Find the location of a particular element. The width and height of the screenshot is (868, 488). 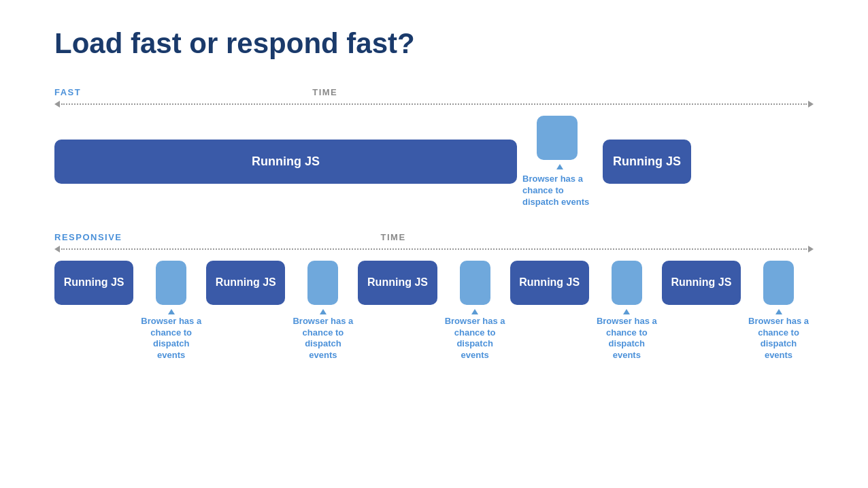

resp-arrow-up-5-icon is located at coordinates (779, 312).